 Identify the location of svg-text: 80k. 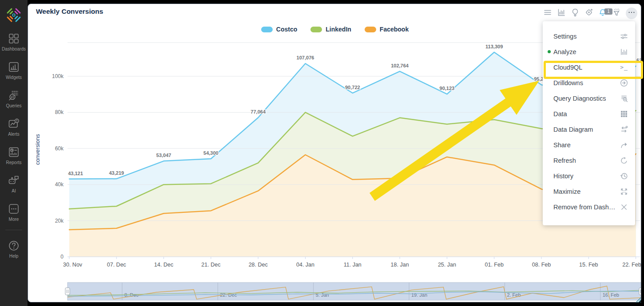
(60, 112).